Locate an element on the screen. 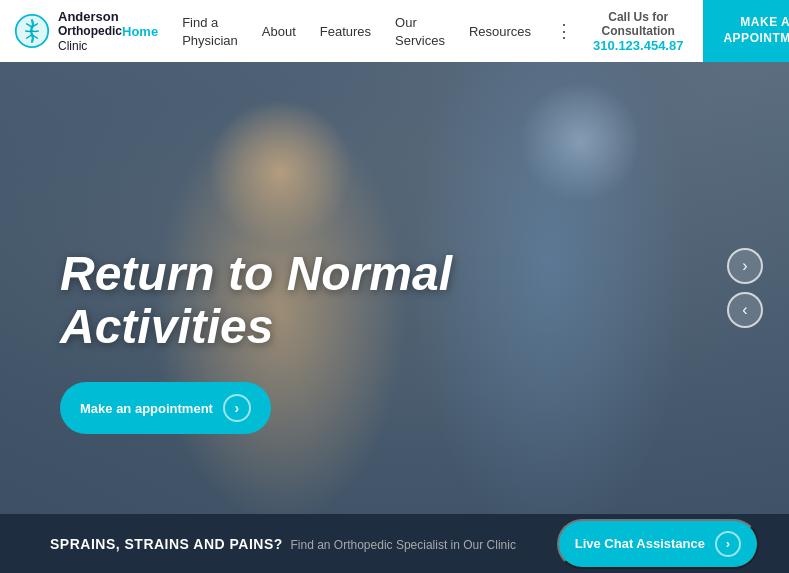  nav-item-services: Our Services is located at coordinates (420, 31).